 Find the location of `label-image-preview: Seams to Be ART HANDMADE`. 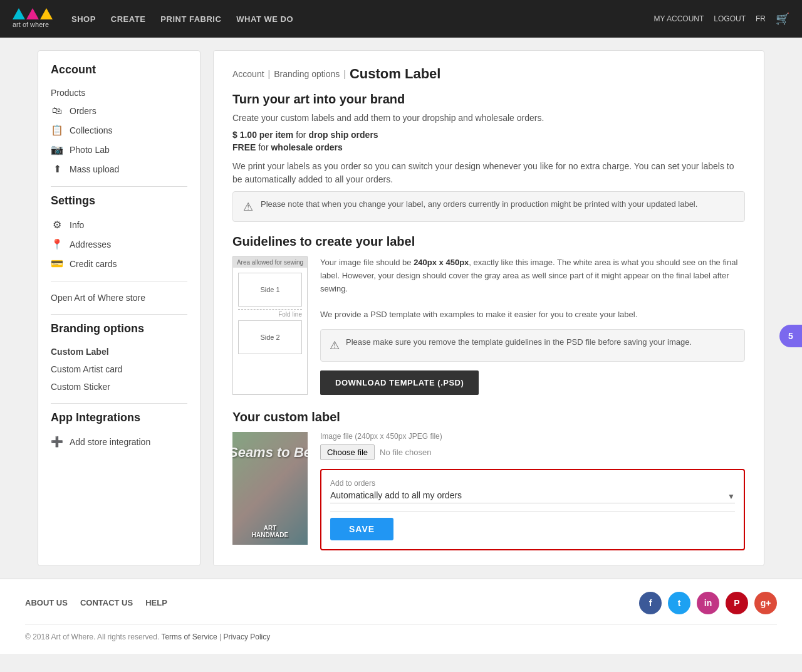

label-image-preview: Seams to Be ART HANDMADE is located at coordinates (270, 488).